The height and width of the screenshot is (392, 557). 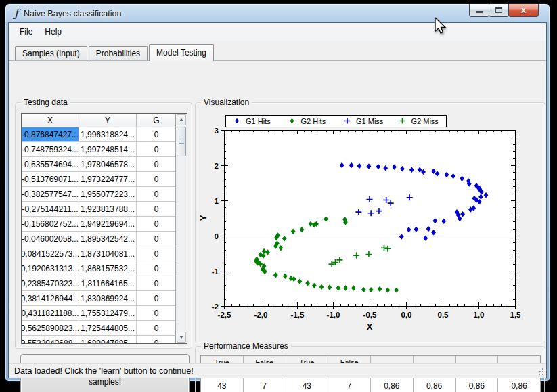 I want to click on performance-value: 0,86, so click(x=393, y=385).